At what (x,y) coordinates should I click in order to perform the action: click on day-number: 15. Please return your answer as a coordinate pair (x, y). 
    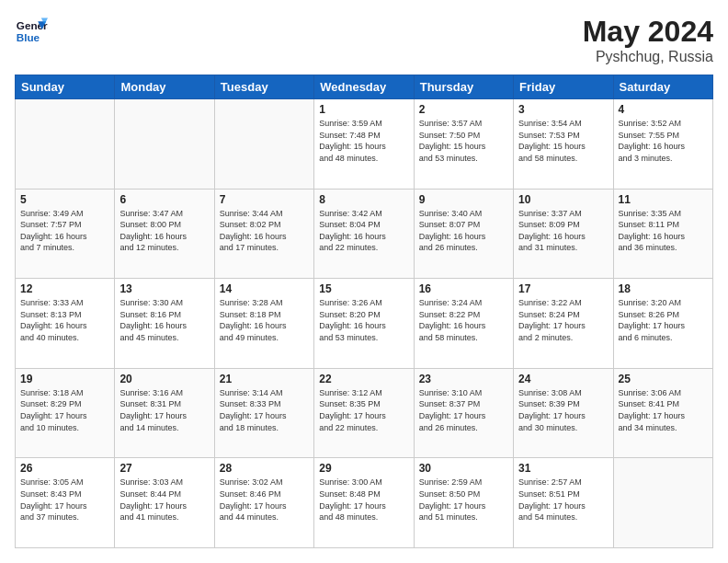
    Looking at the image, I should click on (364, 289).